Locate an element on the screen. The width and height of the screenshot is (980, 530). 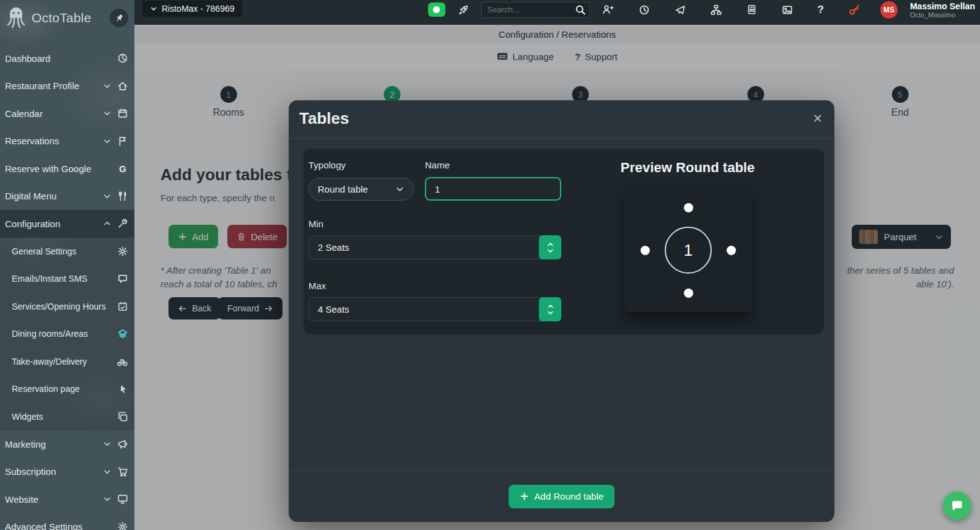
search-icon is located at coordinates (580, 10).